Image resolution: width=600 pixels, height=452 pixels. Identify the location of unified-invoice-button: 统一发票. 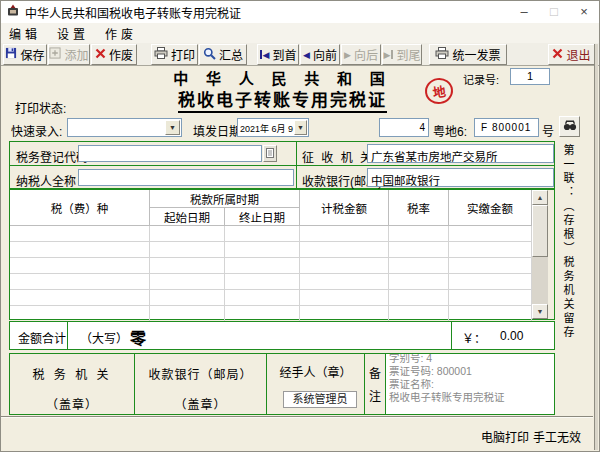
(468, 54).